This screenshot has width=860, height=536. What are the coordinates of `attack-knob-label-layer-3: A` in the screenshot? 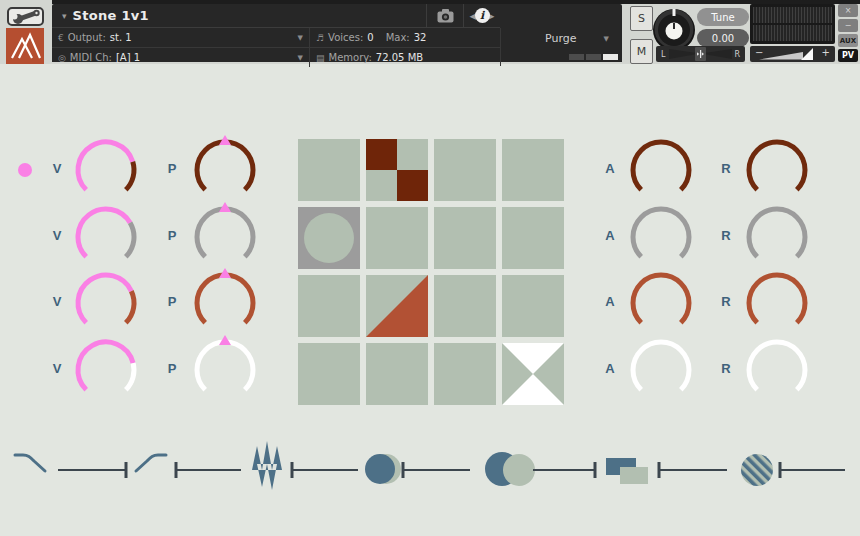 It's located at (610, 302).